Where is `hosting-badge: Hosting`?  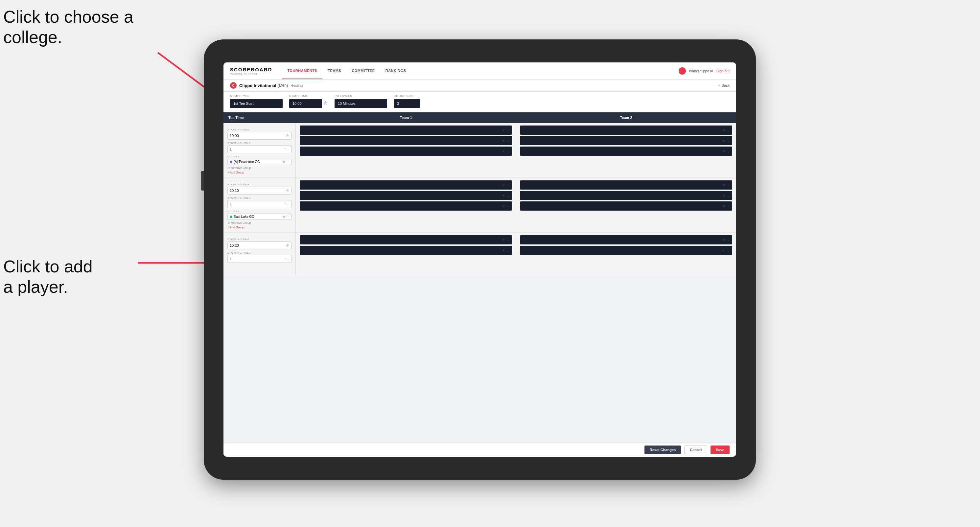
hosting-badge: Hosting is located at coordinates (297, 85).